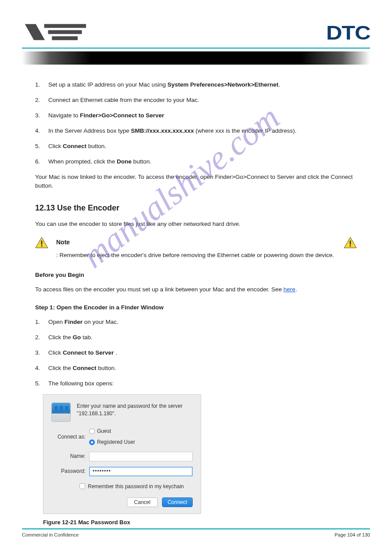 The height and width of the screenshot is (555, 392). What do you see at coordinates (42, 162) in the screenshot?
I see `step-number: 6.` at bounding box center [42, 162].